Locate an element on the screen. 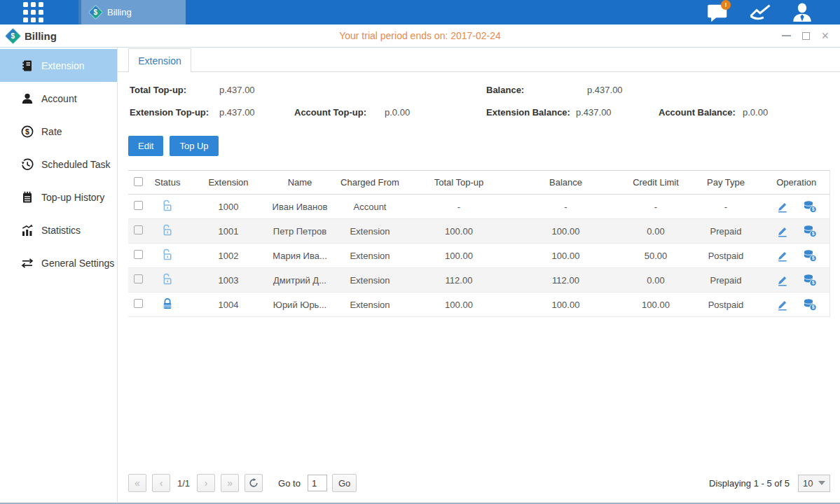  extension-balance-value: p.437.00 is located at coordinates (594, 112).